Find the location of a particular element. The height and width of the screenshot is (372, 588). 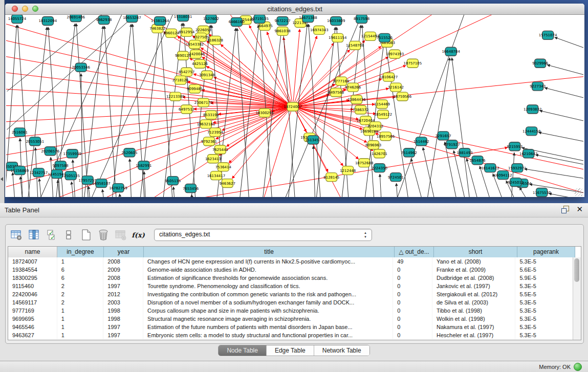

network-node: 7514962 is located at coordinates (409, 152).